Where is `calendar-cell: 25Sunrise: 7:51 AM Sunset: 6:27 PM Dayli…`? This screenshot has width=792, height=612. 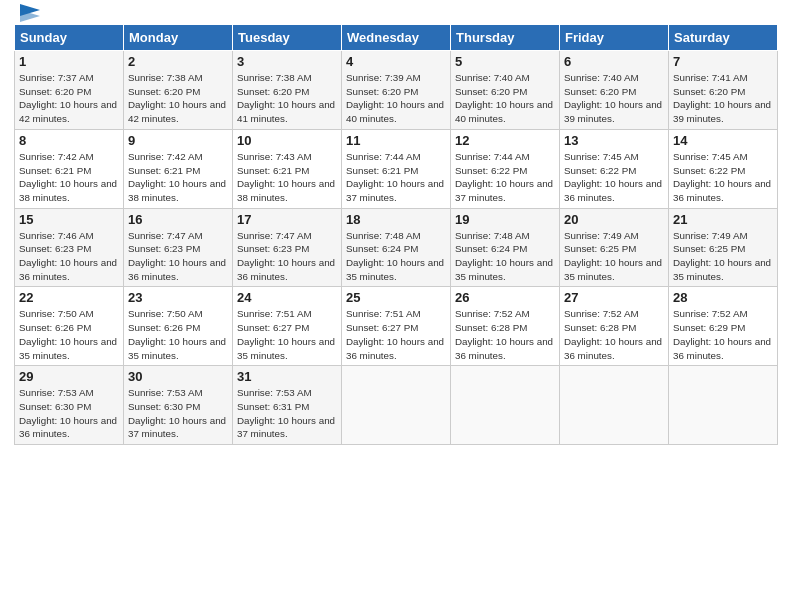
calendar-cell: 25Sunrise: 7:51 AM Sunset: 6:27 PM Dayli… is located at coordinates (396, 326).